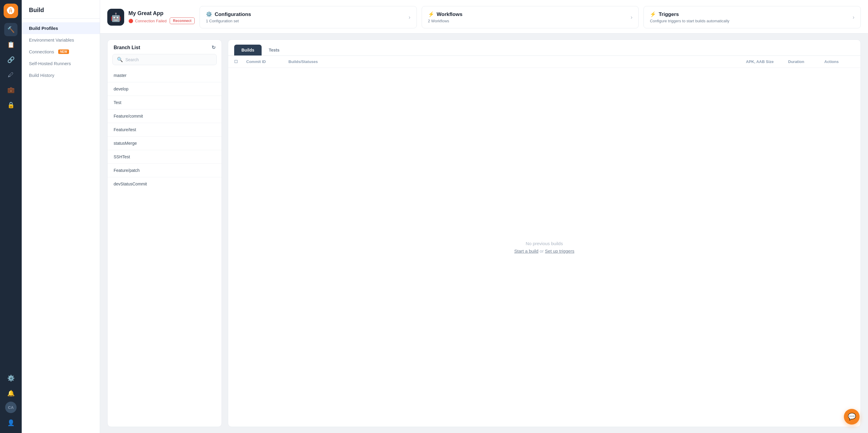  What do you see at coordinates (517, 62) in the screenshot?
I see `col-builds-statuses: Builds/Statuses` at bounding box center [517, 62].